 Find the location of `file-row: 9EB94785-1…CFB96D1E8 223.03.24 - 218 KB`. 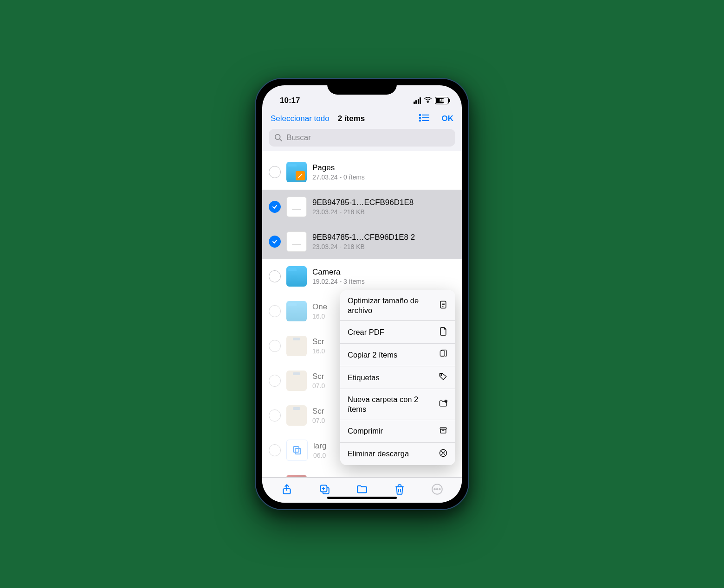

file-row: 9EB94785-1…CFB96D1E8 223.03.24 - 218 KB is located at coordinates (362, 242).